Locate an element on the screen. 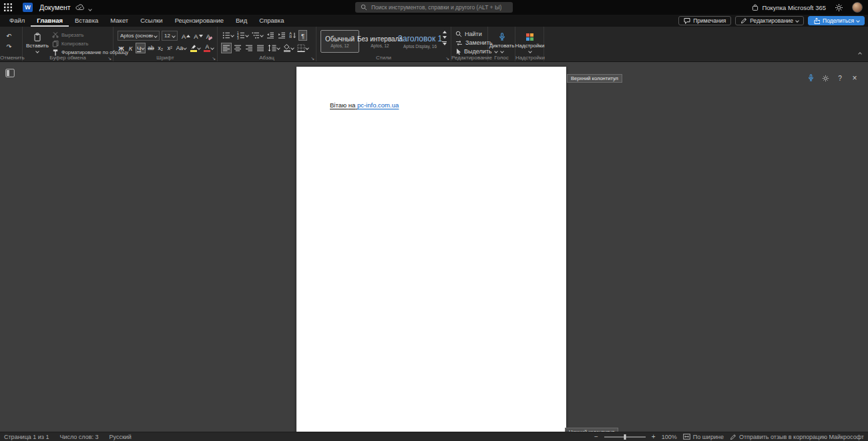  collapse-ribbon-button is located at coordinates (860, 52).